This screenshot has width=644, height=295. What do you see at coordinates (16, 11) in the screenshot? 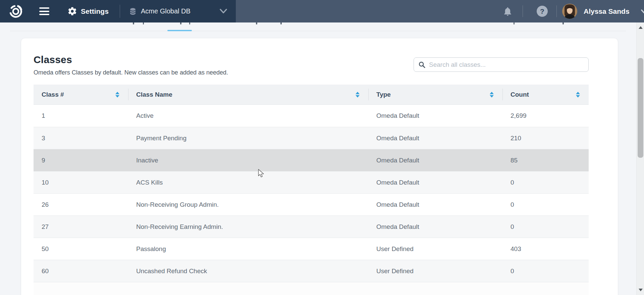
I see `omeda-logo` at bounding box center [16, 11].